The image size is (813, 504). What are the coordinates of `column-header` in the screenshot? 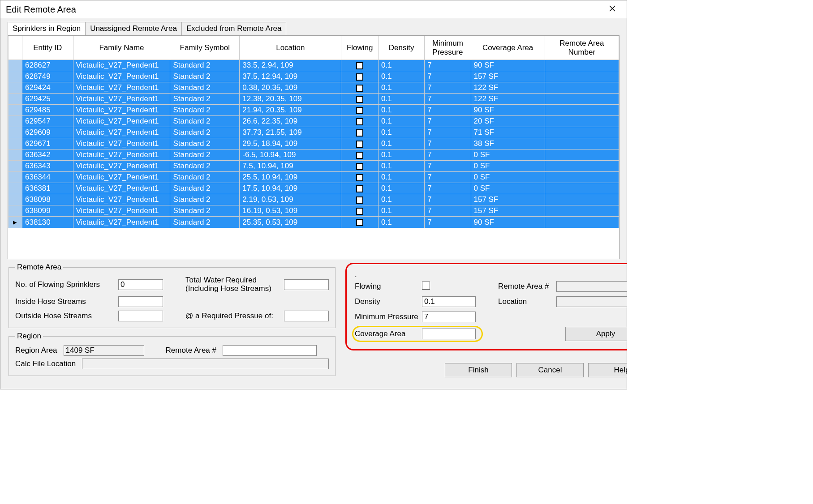 It's located at (15, 48).